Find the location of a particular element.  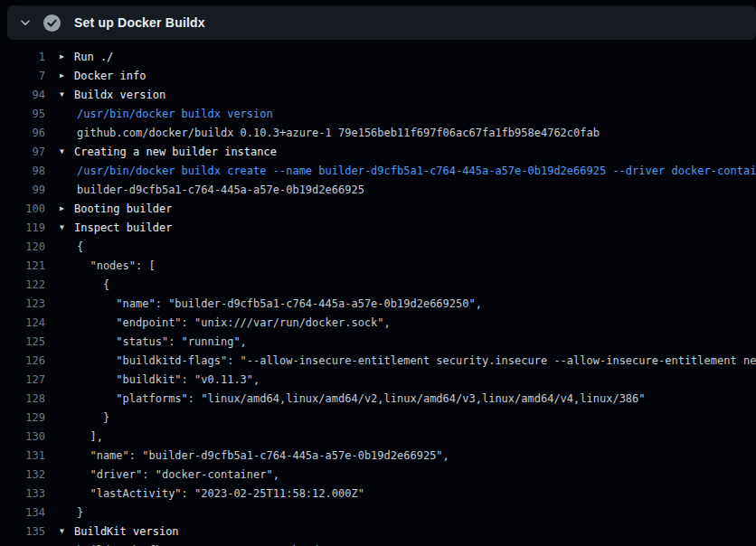

log-group-row: 119▼Inspect builder is located at coordinates (378, 228).